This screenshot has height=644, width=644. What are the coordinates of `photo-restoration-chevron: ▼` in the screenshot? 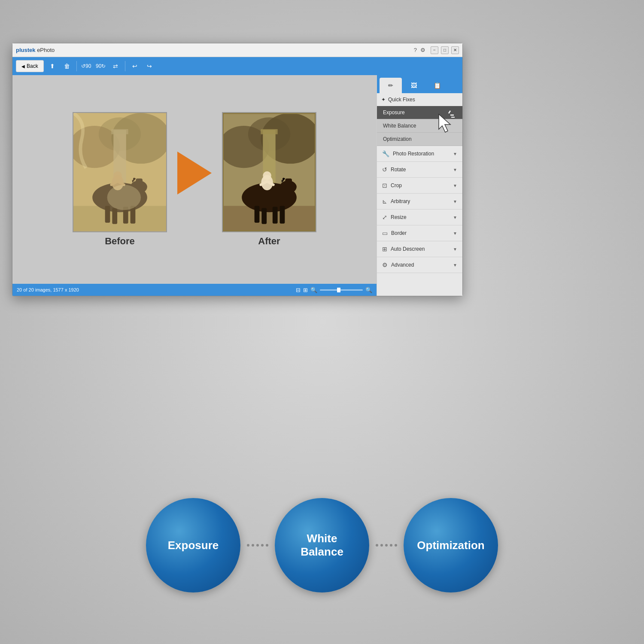 It's located at (455, 154).